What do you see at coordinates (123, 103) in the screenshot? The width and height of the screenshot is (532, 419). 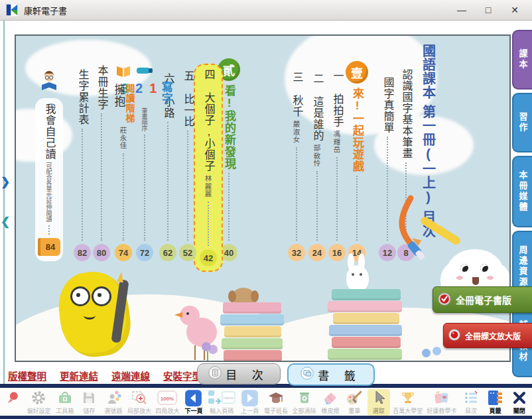 I see `toc-entry-title: 閱讀階梯擁抱` at bounding box center [123, 103].